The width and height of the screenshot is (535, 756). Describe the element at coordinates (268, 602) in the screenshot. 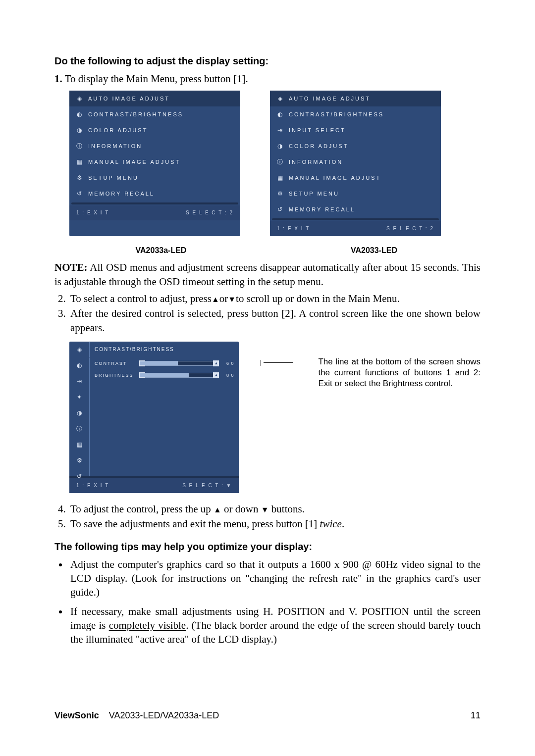

I see `tips-list: Adjust the computer's graphics card so t…` at that location.